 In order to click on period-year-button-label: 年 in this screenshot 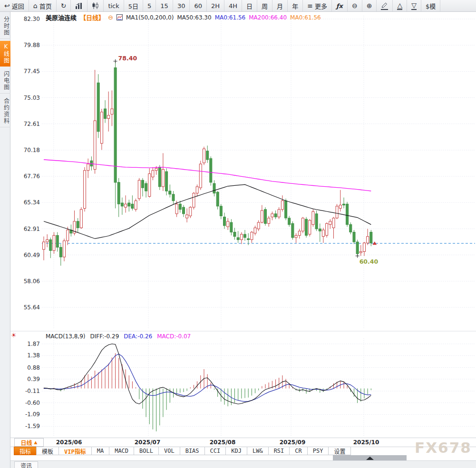, I will do `click(295, 6)`.